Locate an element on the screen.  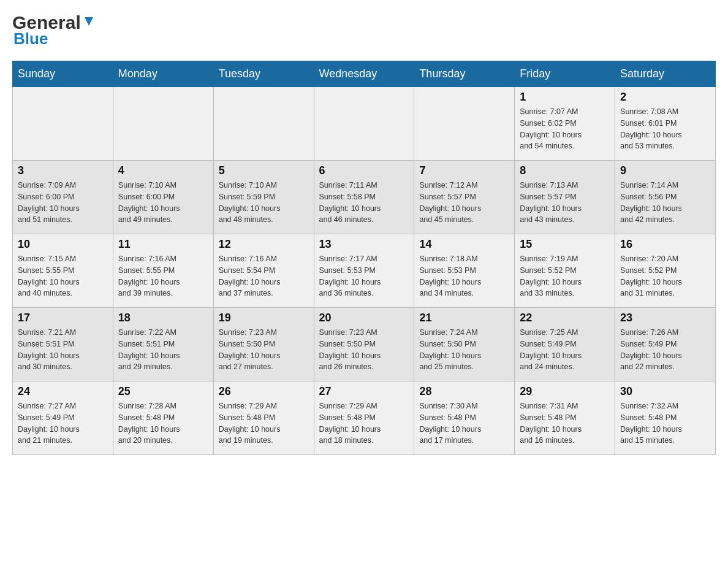
day-info: Sunrise: 7:23 AM Sunset: 5:50 PM Dayligh… is located at coordinates (264, 350).